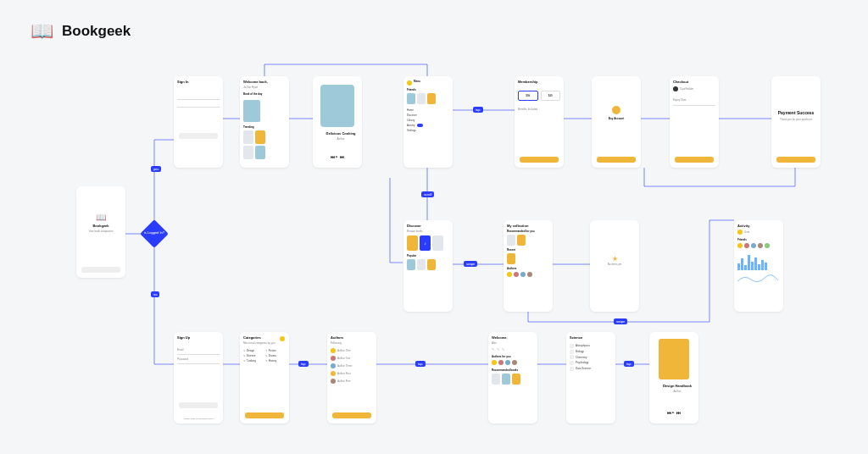 This screenshot has height=454, width=868. I want to click on screen-menu: Back Menu Friends Home Discover Library …, so click(428, 122).